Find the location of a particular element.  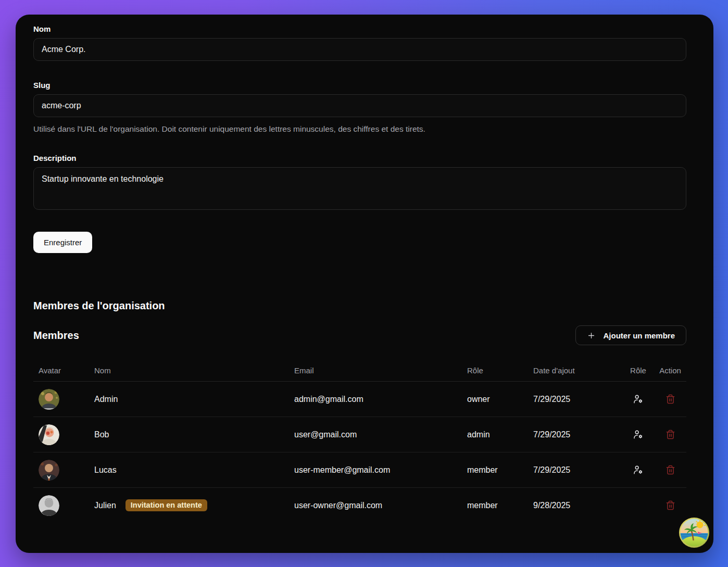

description-label: Description is located at coordinates (360, 158).